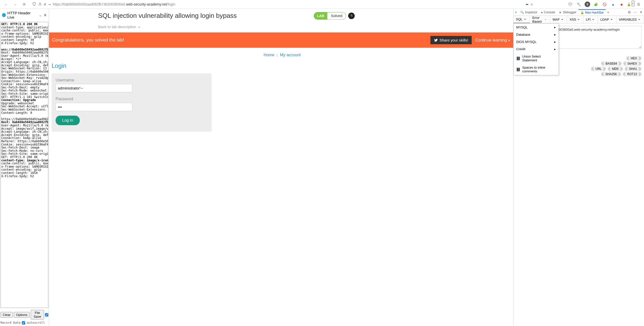 This screenshot has width=644, height=326. I want to click on address-bar: ⇄ ⊸ https://0ab600e50492aad082fb74b20038…, so click(277, 5).